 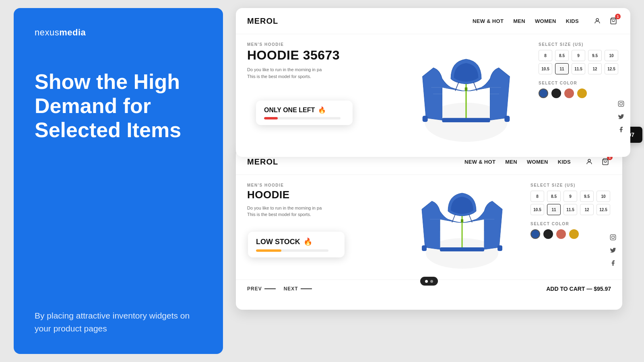 I want to click on cart-badge: 1, so click(x=618, y=16).